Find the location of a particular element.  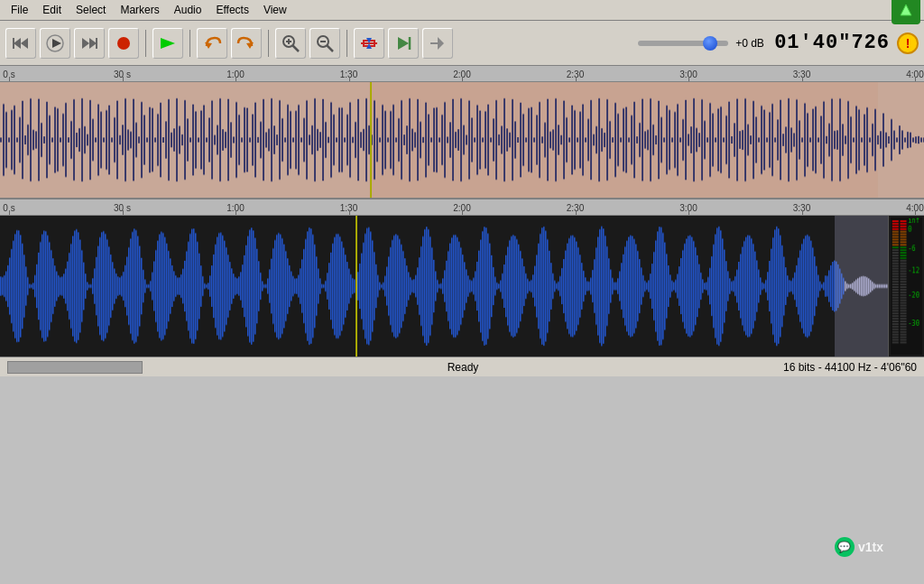

snap-button is located at coordinates (403, 43).